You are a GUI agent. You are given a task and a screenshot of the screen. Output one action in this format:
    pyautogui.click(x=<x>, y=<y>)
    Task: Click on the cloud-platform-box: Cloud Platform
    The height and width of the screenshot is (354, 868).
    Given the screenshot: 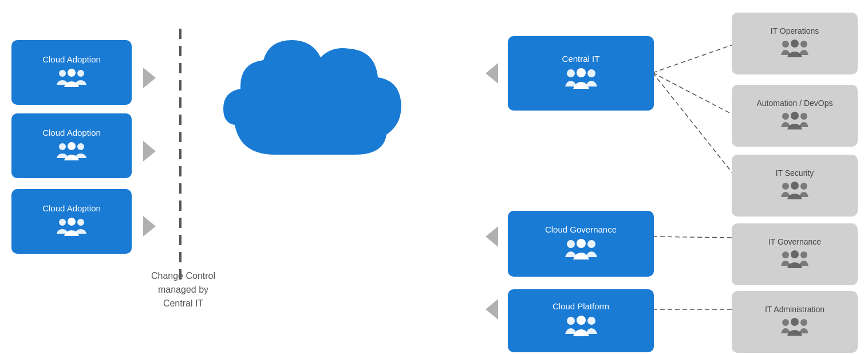 What is the action you would take?
    pyautogui.click(x=581, y=321)
    